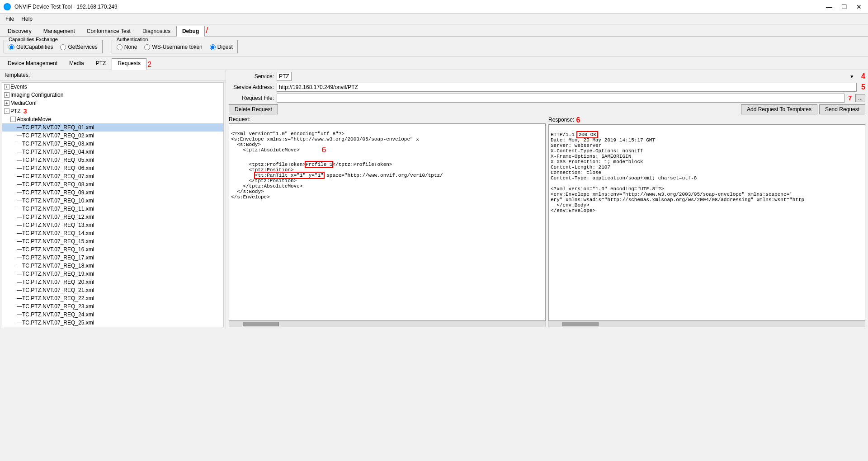 The width and height of the screenshot is (868, 461). What do you see at coordinates (113, 323) in the screenshot?
I see `tree-item-req25: —TC.PTZ.NVT.07_REQ_25.xml` at bounding box center [113, 323].